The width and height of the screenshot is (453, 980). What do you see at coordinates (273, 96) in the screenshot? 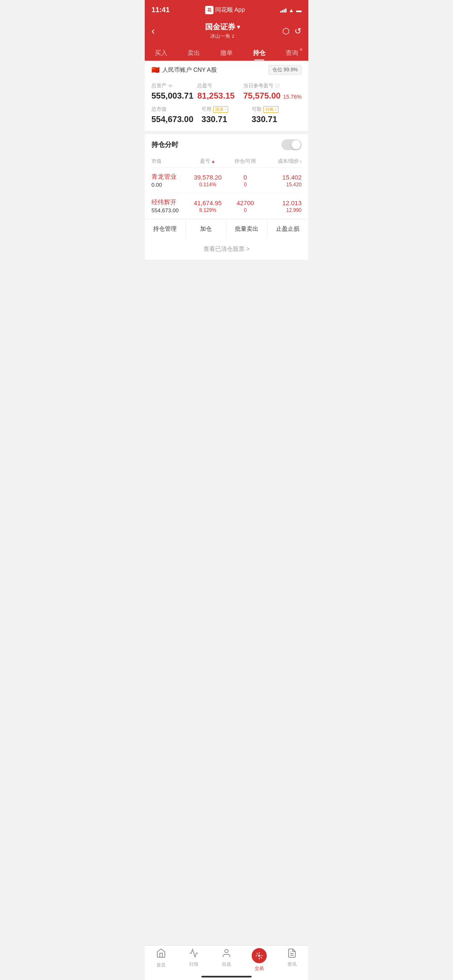
I see `today-pnl-row: 75,575.00 15.76%` at bounding box center [273, 96].